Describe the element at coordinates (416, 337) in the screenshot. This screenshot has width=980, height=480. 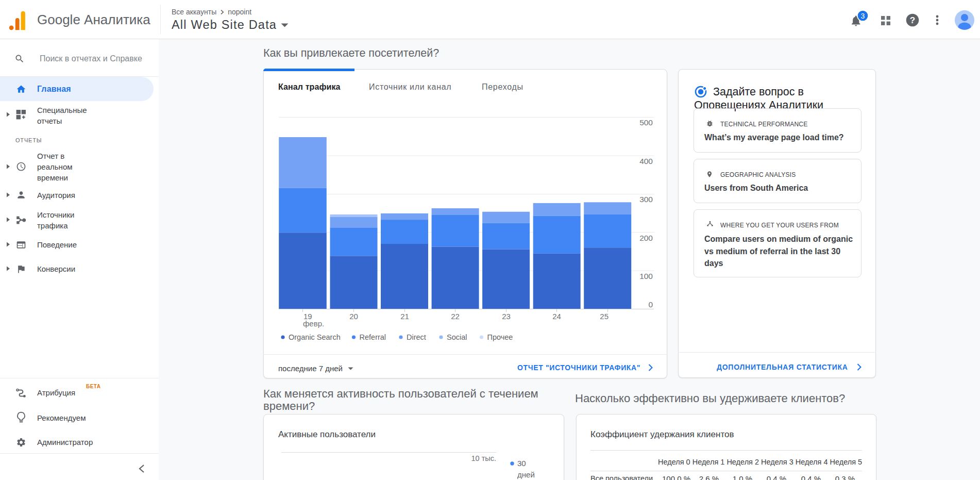
I see `svg-text: Direct` at that location.